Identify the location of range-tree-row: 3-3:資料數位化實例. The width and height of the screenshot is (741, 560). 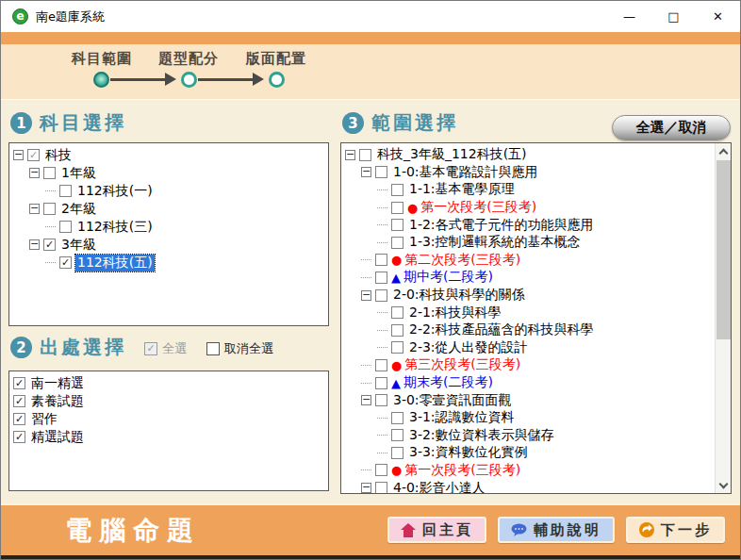
(528, 453).